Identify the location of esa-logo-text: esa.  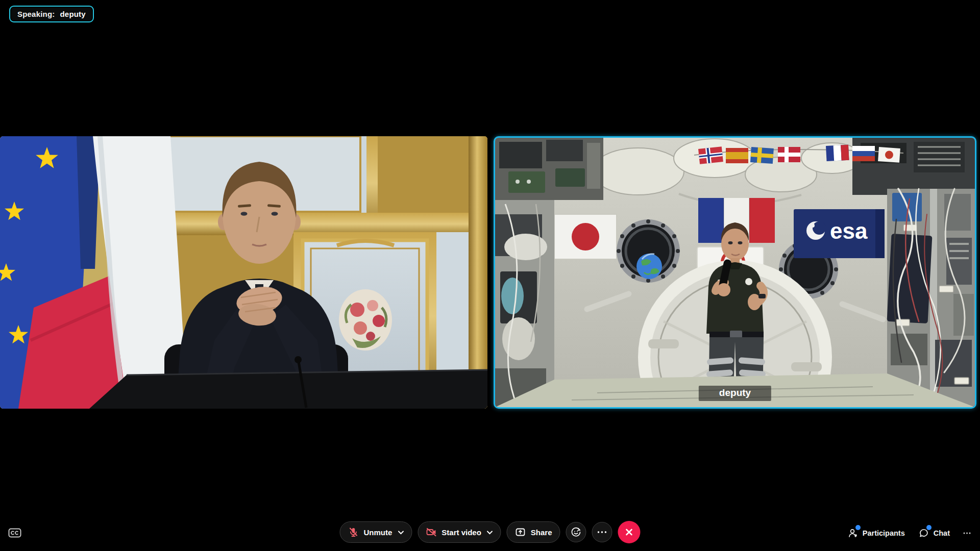
(849, 231).